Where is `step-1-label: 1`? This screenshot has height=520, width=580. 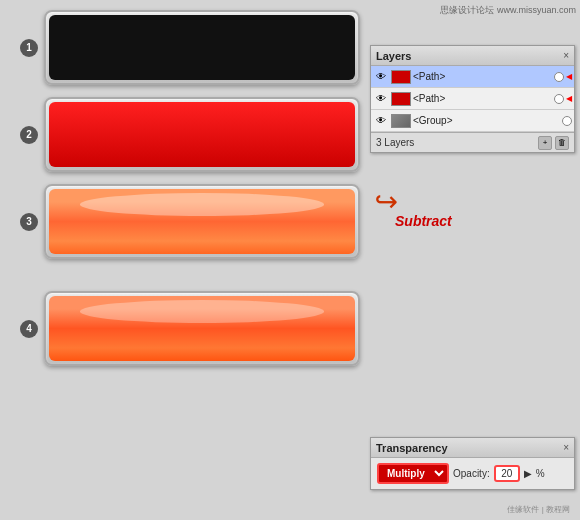
step-1-label: 1 is located at coordinates (29, 48).